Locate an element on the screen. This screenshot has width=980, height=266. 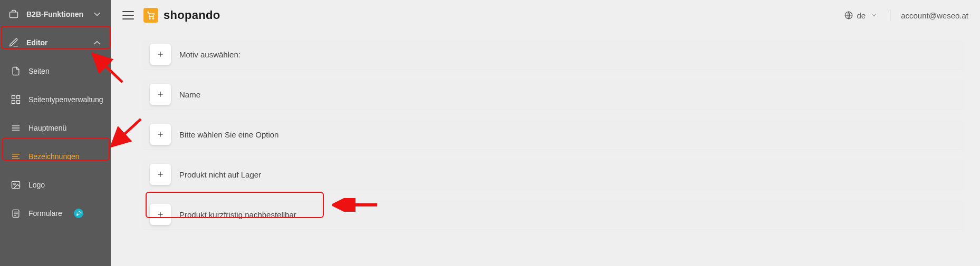
sidebar-section-b2b-label: B2B-Funktionen is located at coordinates (55, 14).